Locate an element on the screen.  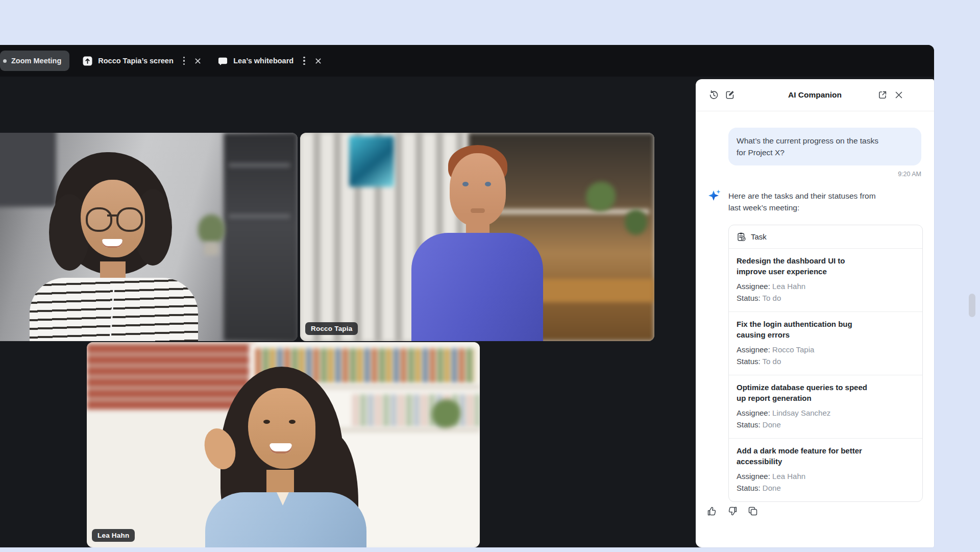
plant-pot is located at coordinates (211, 249).